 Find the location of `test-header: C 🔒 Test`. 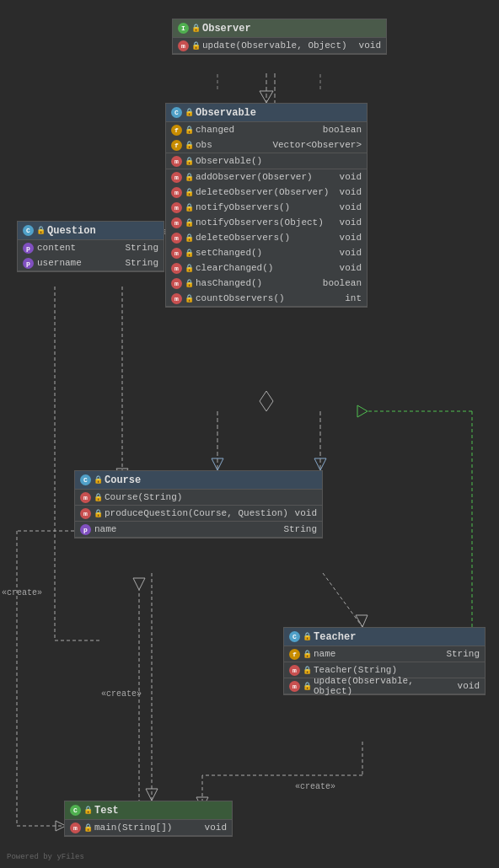

test-header: C 🔒 Test is located at coordinates (148, 811).